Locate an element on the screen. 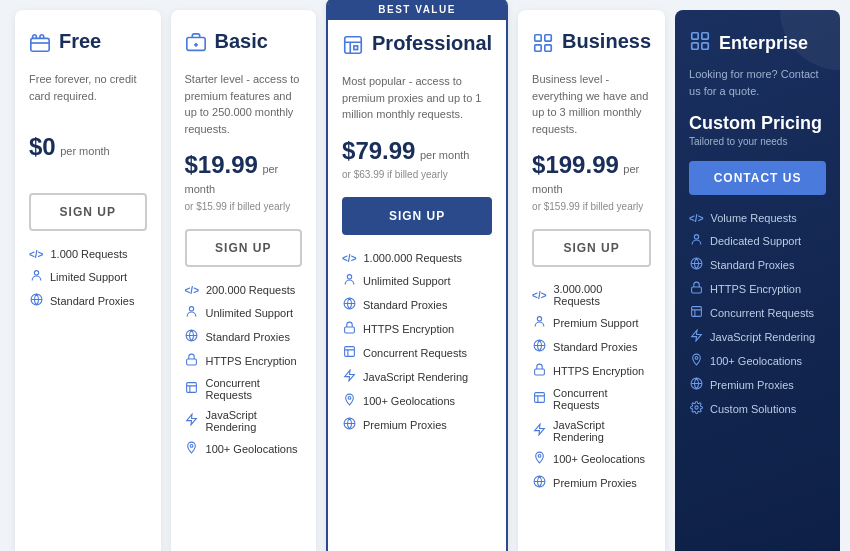 This screenshot has height=551, width=850. enterprise-feature-text: Premium Proxies is located at coordinates (752, 385).